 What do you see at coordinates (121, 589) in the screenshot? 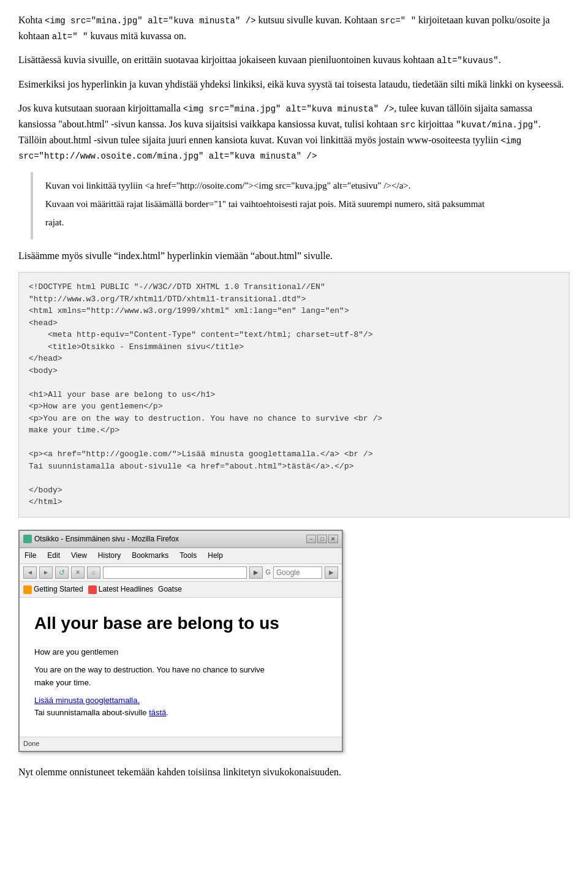
I see `bookmark-latest-headlines: Latest Headlines` at bounding box center [121, 589].